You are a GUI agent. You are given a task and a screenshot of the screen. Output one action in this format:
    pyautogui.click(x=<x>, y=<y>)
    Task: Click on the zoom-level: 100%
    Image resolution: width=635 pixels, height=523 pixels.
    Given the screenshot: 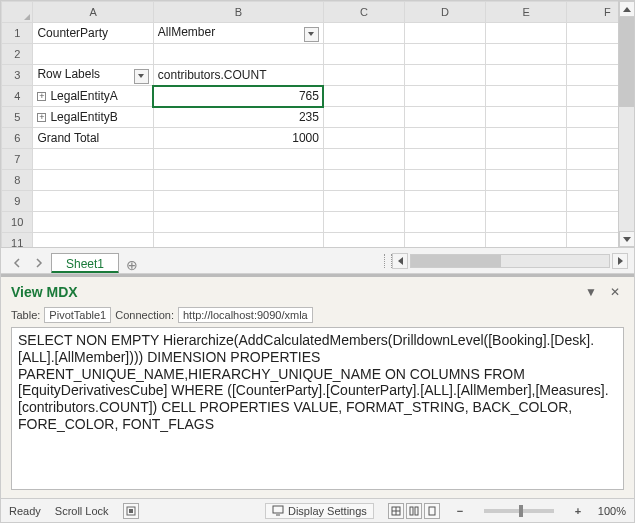 What is the action you would take?
    pyautogui.click(x=612, y=511)
    